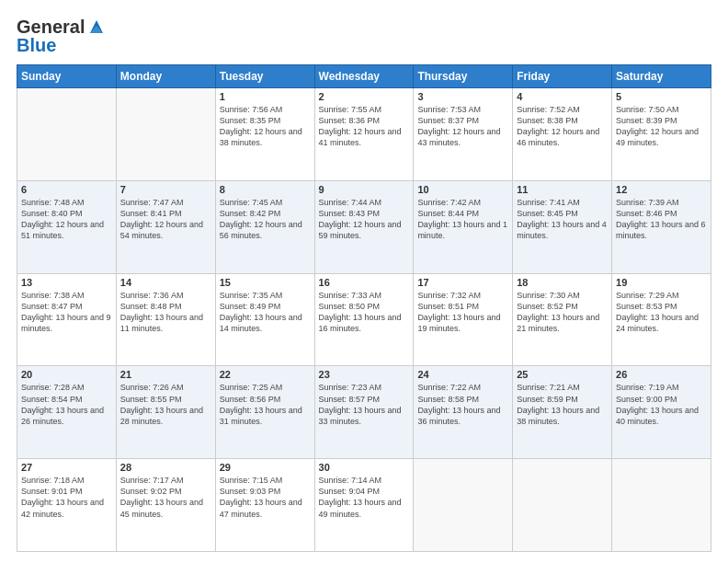 This screenshot has height=563, width=728. What do you see at coordinates (662, 313) in the screenshot?
I see `day-info: Sunrise: 7:29 AM Sunset: 8:53 PM Dayligh…` at bounding box center [662, 313].